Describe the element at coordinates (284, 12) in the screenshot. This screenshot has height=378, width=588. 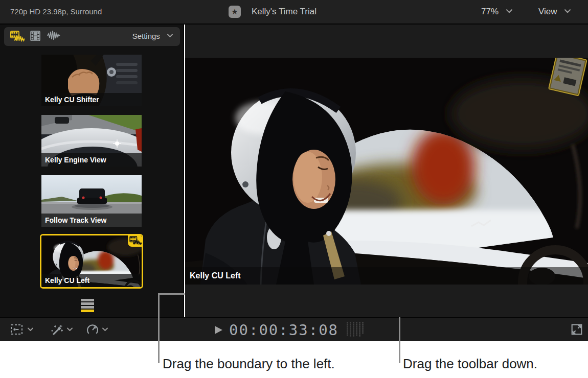
I see `project-title: Kelly's Time Trial` at that location.